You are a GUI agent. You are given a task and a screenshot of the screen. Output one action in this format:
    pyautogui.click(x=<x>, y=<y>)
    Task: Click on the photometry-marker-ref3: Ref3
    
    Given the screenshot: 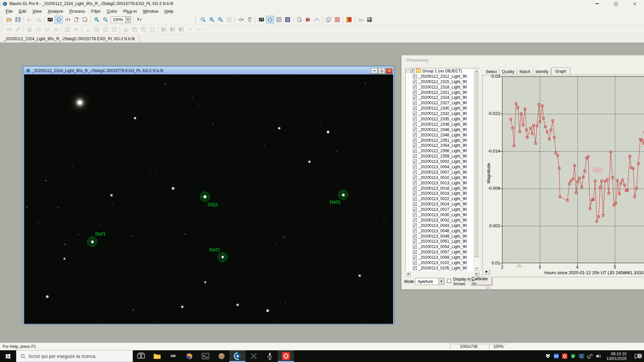 What is the action you would take?
    pyautogui.click(x=343, y=195)
    